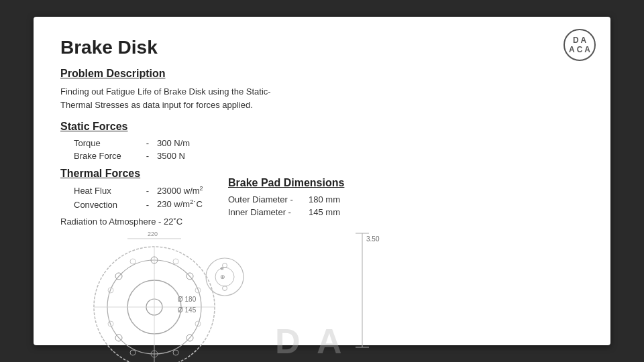  What do you see at coordinates (174, 143) in the screenshot?
I see `torque-row: Torque - 300 N/m` at bounding box center [174, 143].